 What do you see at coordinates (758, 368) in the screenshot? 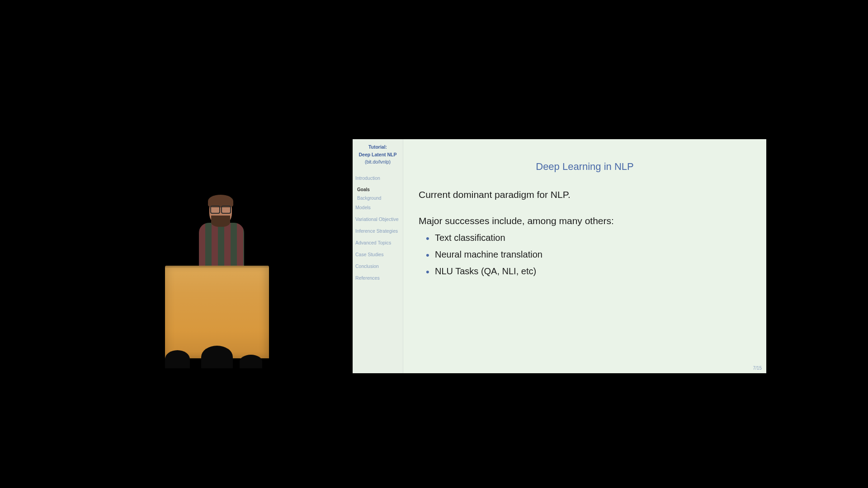
I see `page-number: 7/15` at bounding box center [758, 368].